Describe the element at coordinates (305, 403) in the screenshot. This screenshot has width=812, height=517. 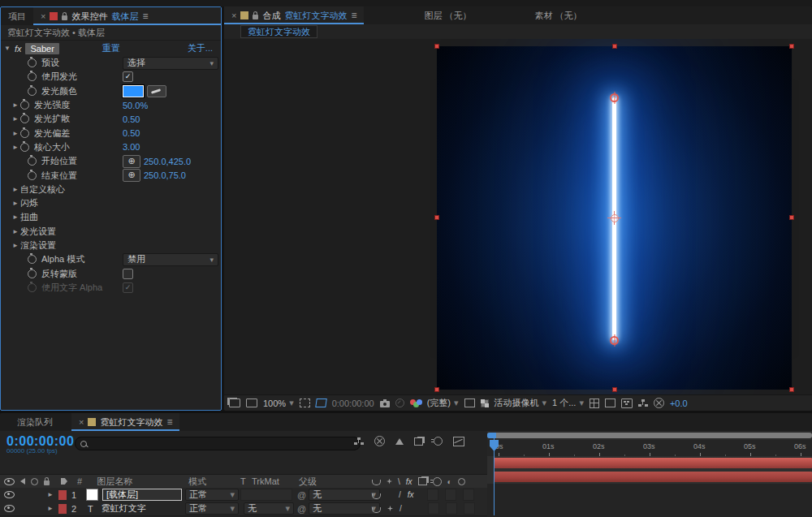
I see `region-of-interest-icon` at that location.